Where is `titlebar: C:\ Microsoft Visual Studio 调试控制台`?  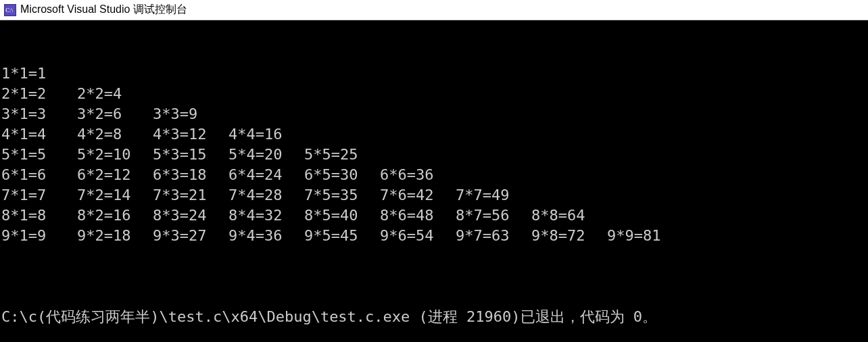
titlebar: C:\ Microsoft Visual Studio 调试控制台 is located at coordinates (434, 10).